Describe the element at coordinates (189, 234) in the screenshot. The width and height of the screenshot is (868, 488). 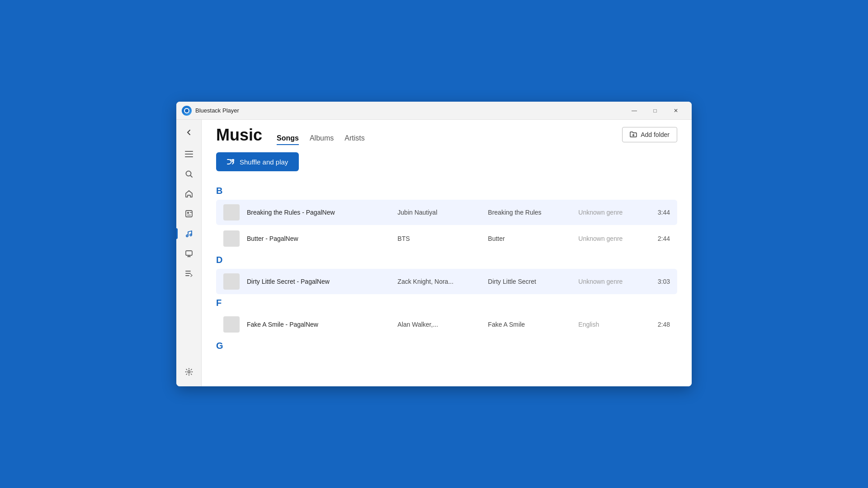
I see `sidebar-item-music` at that location.